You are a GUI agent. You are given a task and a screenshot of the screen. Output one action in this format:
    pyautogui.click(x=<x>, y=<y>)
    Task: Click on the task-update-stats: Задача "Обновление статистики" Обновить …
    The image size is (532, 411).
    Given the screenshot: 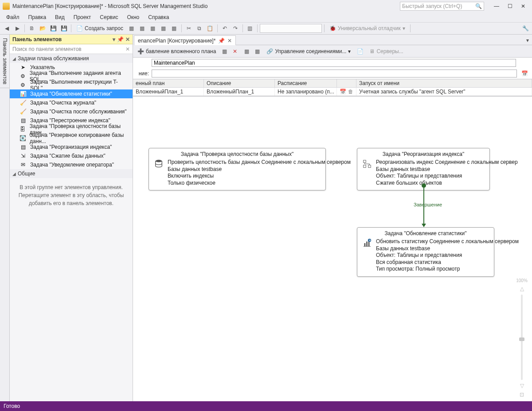 What is the action you would take?
    pyautogui.click(x=426, y=252)
    